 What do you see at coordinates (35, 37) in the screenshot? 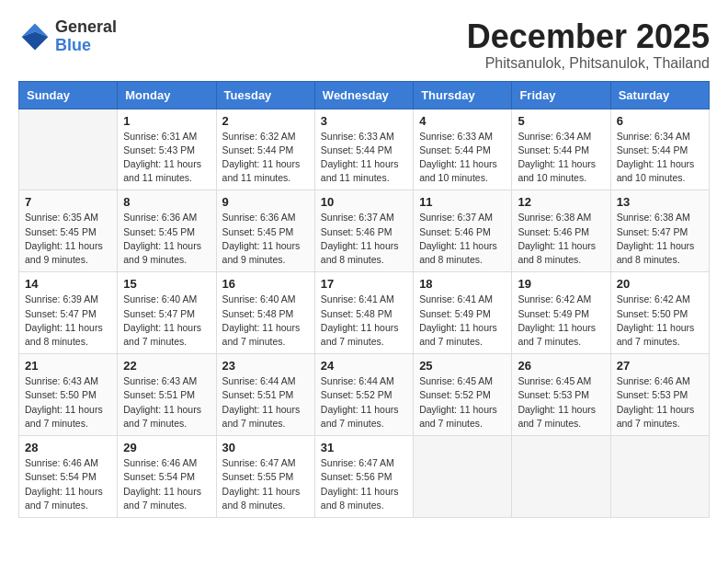
I see `logo-icon` at bounding box center [35, 37].